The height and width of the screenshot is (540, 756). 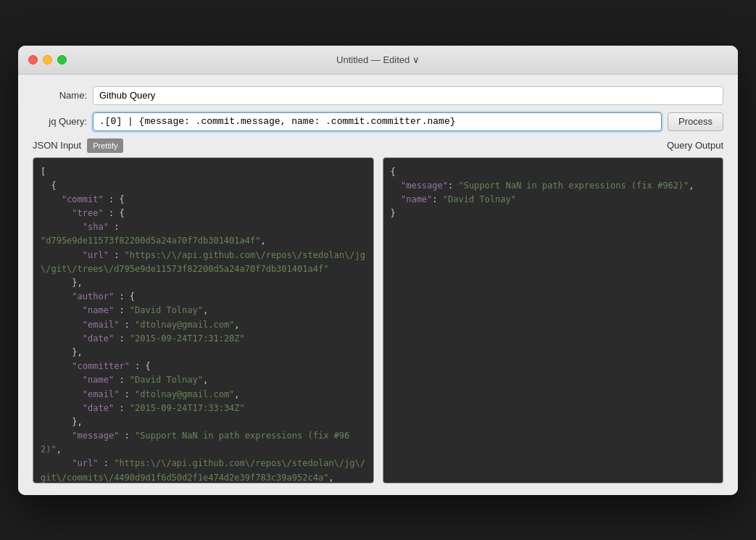 What do you see at coordinates (378, 60) in the screenshot?
I see `titlebar: Untitled — Edited ∨` at bounding box center [378, 60].